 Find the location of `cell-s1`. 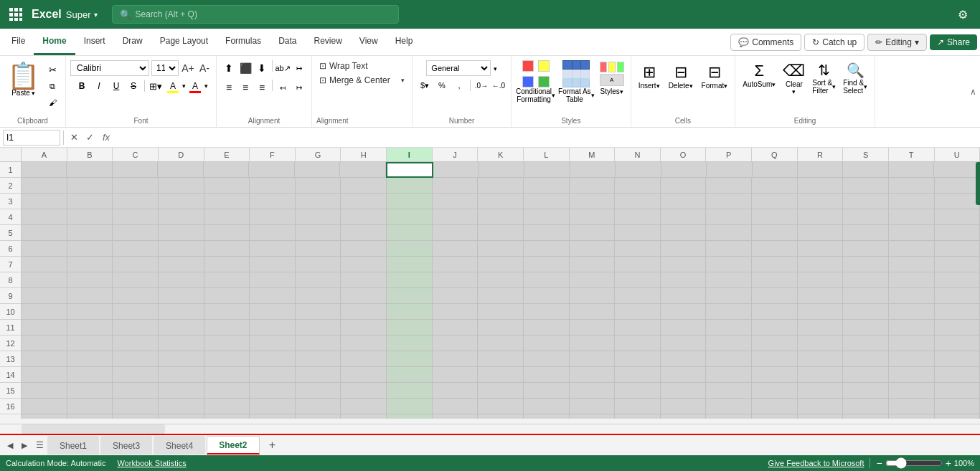

cell-s1 is located at coordinates (865, 170).